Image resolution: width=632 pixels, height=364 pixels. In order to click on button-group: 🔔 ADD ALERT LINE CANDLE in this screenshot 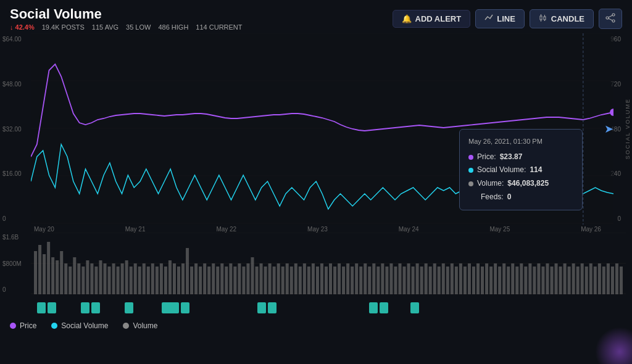, I will do `click(507, 19)`.